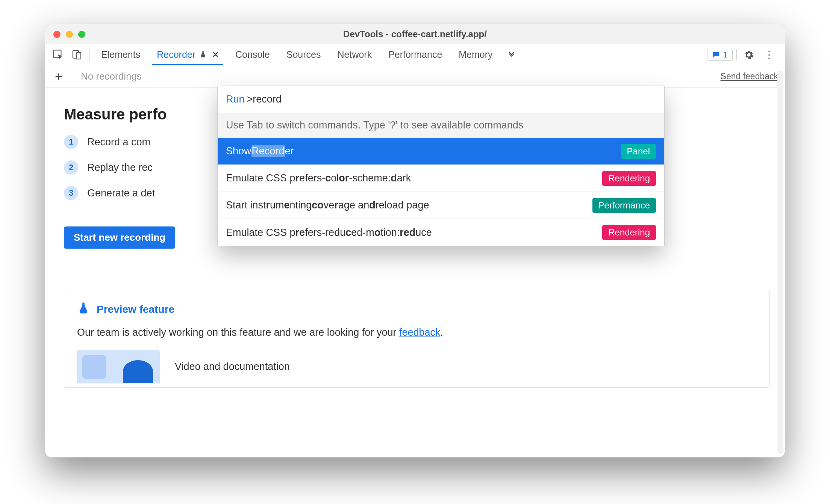 The height and width of the screenshot is (504, 830). I want to click on step-text: Record a com, so click(119, 142).